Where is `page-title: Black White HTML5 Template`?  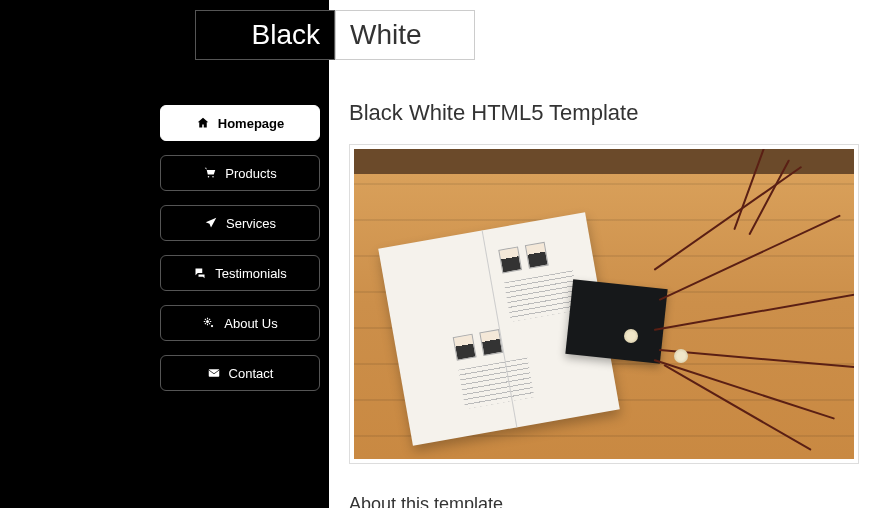
page-title: Black White HTML5 Template is located at coordinates (604, 113).